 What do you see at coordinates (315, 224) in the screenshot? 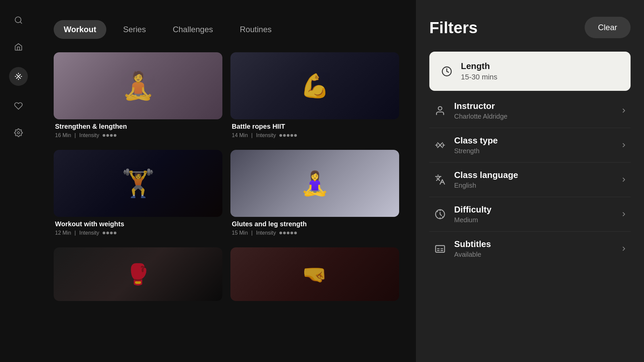
I see `card-title-4: Glutes and leg strength` at bounding box center [315, 224].